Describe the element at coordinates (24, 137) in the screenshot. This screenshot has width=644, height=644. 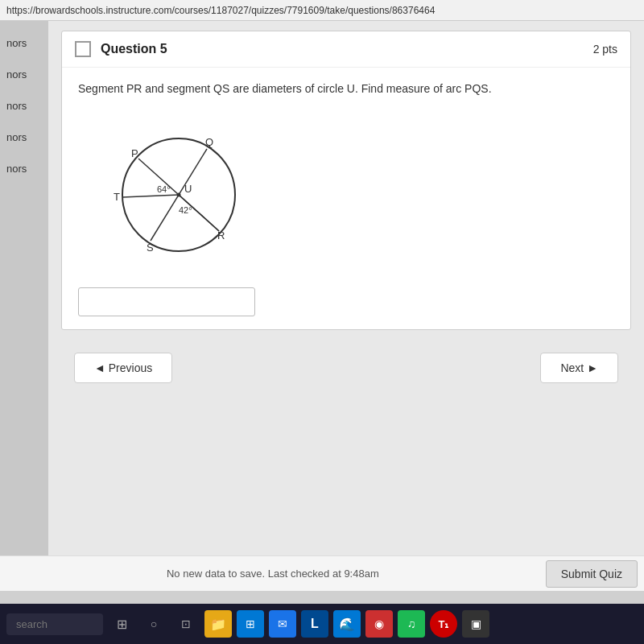
I see `sidebar-item-4: nors` at that location.